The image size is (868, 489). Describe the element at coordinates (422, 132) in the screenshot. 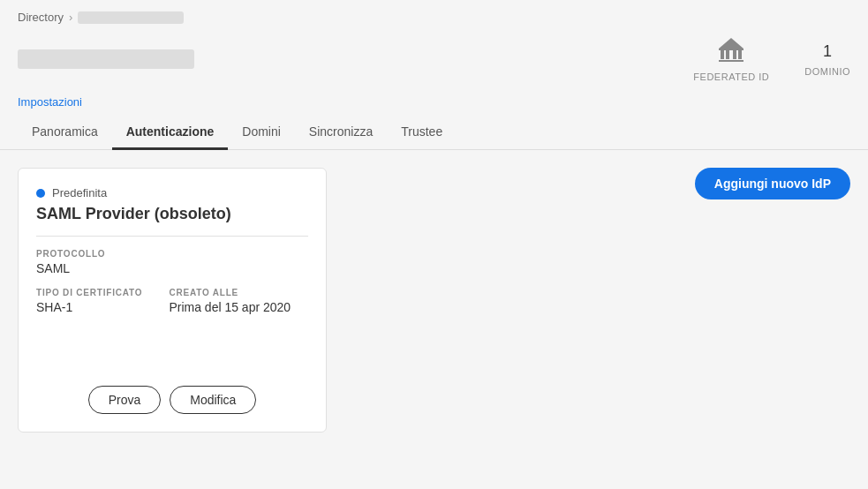

I see `tab-trustee: Trustee` at that location.